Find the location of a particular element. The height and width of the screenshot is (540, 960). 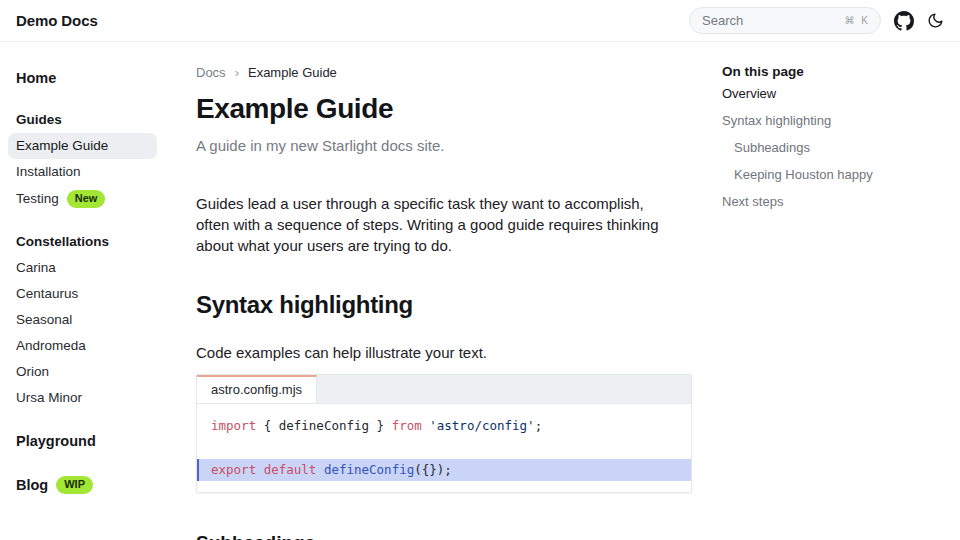

toc-item-subheadings: Subheadings is located at coordinates (833, 148).